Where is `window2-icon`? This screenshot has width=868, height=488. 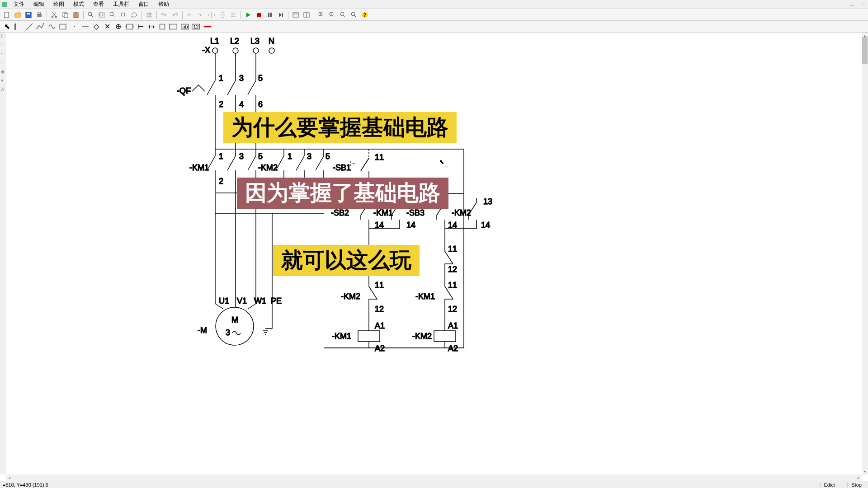
window2-icon is located at coordinates (307, 15).